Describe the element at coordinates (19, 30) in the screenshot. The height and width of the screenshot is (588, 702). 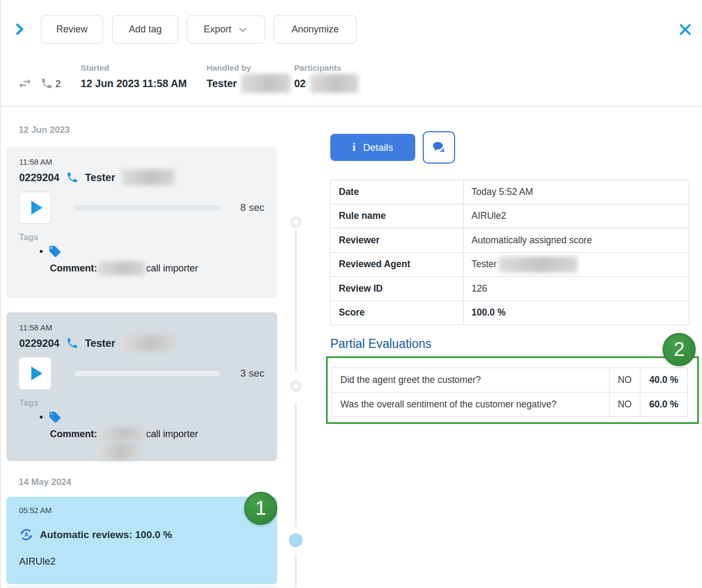
I see `expand-panel-button` at that location.